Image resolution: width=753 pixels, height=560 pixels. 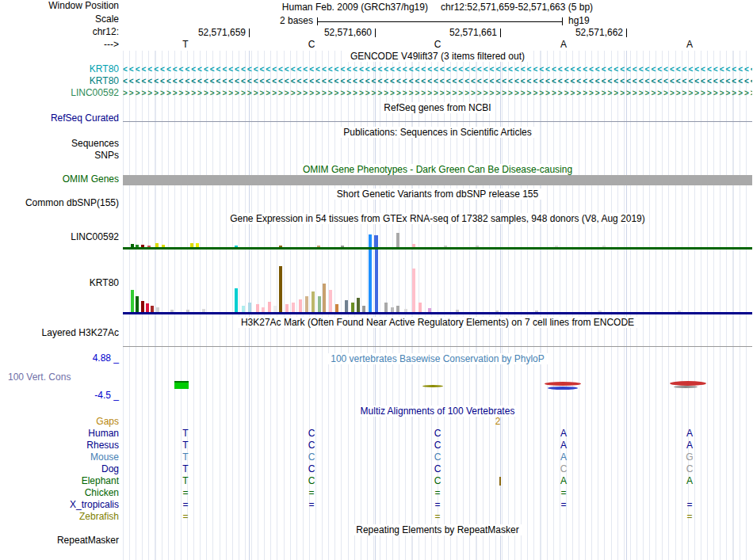 What do you see at coordinates (517, 7) in the screenshot?
I see `position-range: chr12:52,571,659-52,571,663 (5 bp)` at bounding box center [517, 7].